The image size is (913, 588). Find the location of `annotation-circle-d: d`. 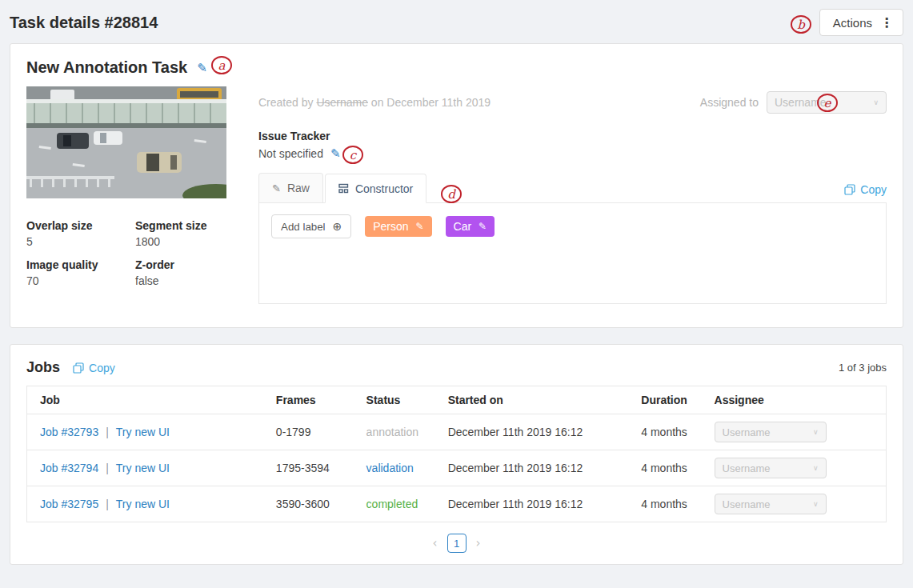

annotation-circle-d: d is located at coordinates (451, 194).